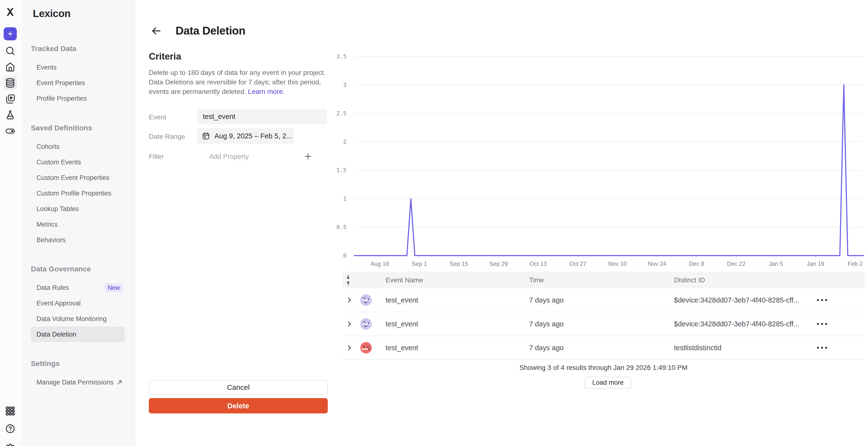  What do you see at coordinates (245, 136) in the screenshot?
I see `date-range-picker: Aug 9, 2025 – Feb 5, 2...` at bounding box center [245, 136].